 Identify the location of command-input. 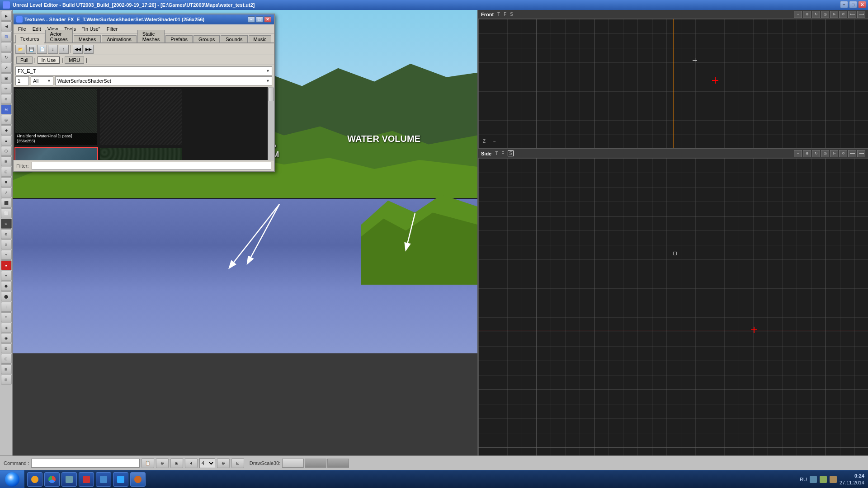
(85, 463).